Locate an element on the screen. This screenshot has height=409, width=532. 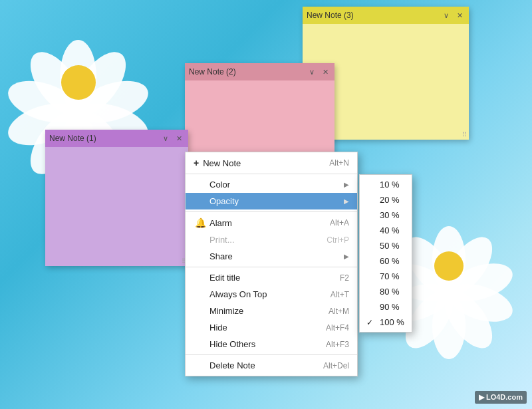
menu-item-new-note: + New Note Alt+N is located at coordinates (271, 163).